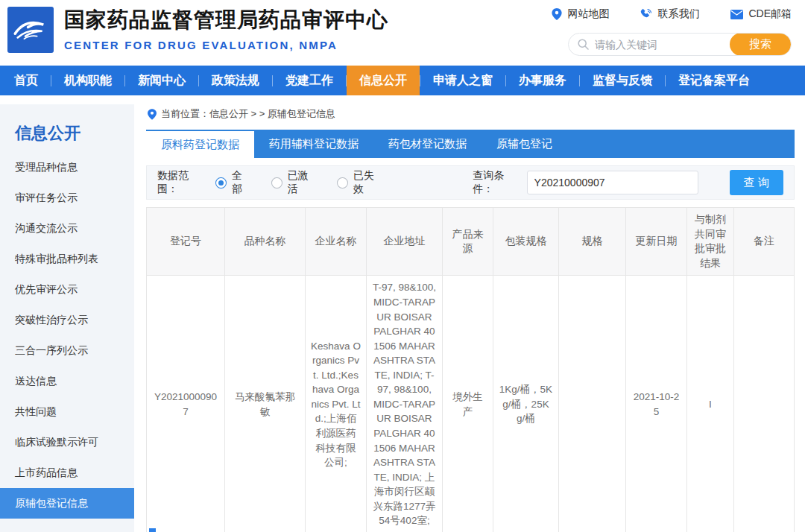 This screenshot has height=532, width=805. Describe the element at coordinates (543, 80) in the screenshot. I see `nav-item-services: 办事服务` at that location.